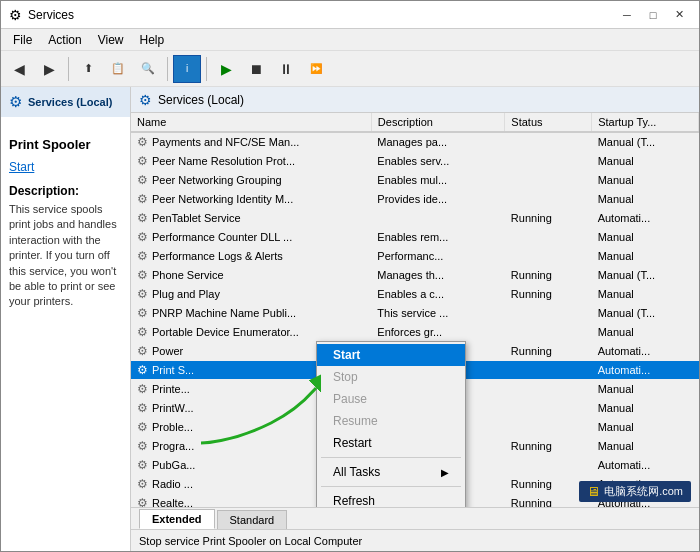  What do you see at coordinates (350, 15) in the screenshot?
I see `title-bar: ⚙ Services ─ □ ✕` at bounding box center [350, 15].